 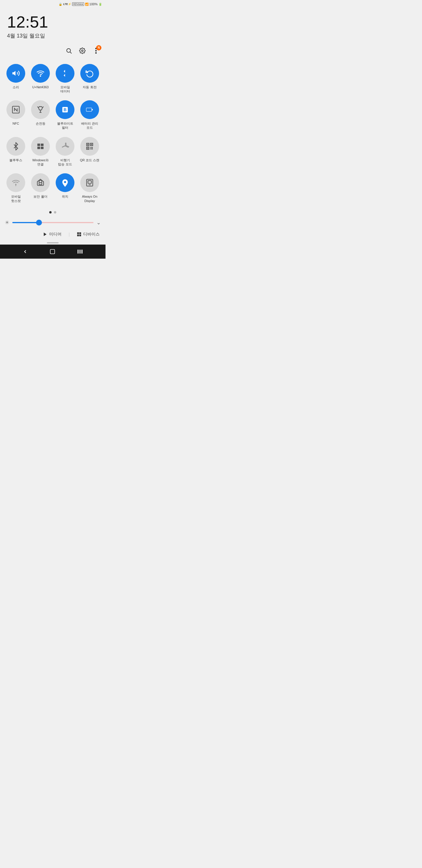 I want to click on tile-securefolder: 보안 폴더, so click(x=40, y=188).